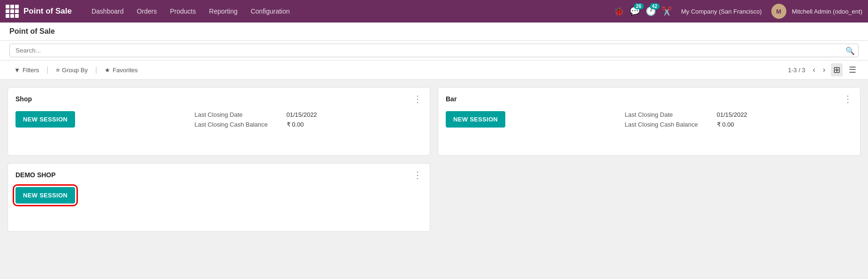 This screenshot has width=868, height=279. What do you see at coordinates (434, 70) in the screenshot?
I see `filter-row: ▼ Filters | ≡ Group By | ★ Favorites 1-3…` at bounding box center [434, 70].